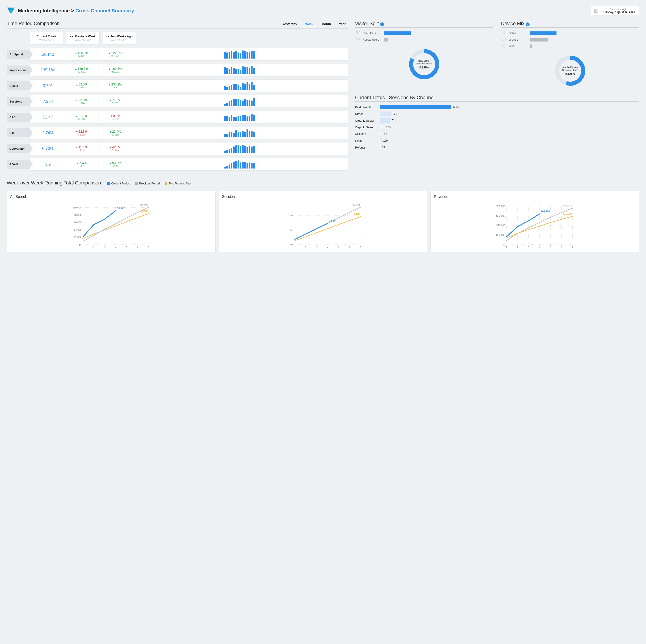 The image size is (646, 644). I want to click on delta: ▲77.8%3,178, so click(115, 102).